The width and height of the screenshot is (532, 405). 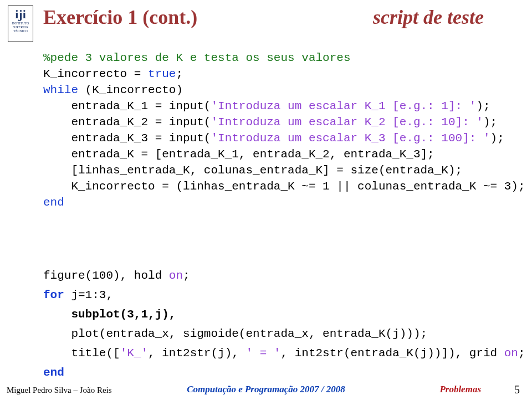 I want to click on page-number: 5, so click(x=517, y=390).